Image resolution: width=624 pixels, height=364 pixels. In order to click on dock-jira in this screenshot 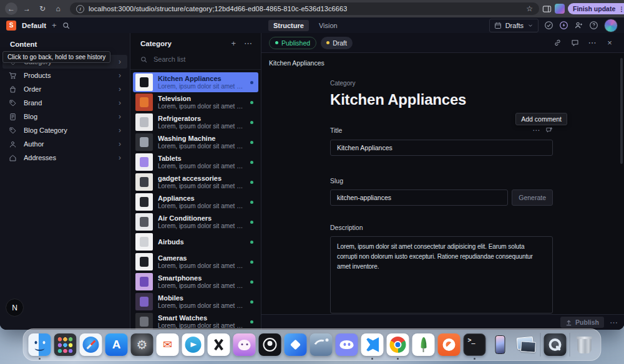, I will do `click(296, 345)`.